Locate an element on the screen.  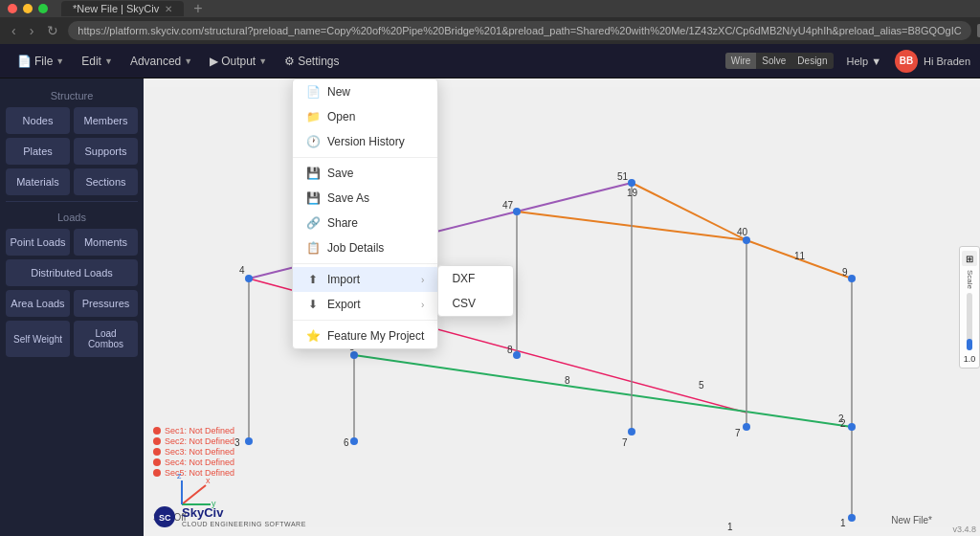
legend-sec2: Sec2: Not Defined is located at coordinates (193, 441).